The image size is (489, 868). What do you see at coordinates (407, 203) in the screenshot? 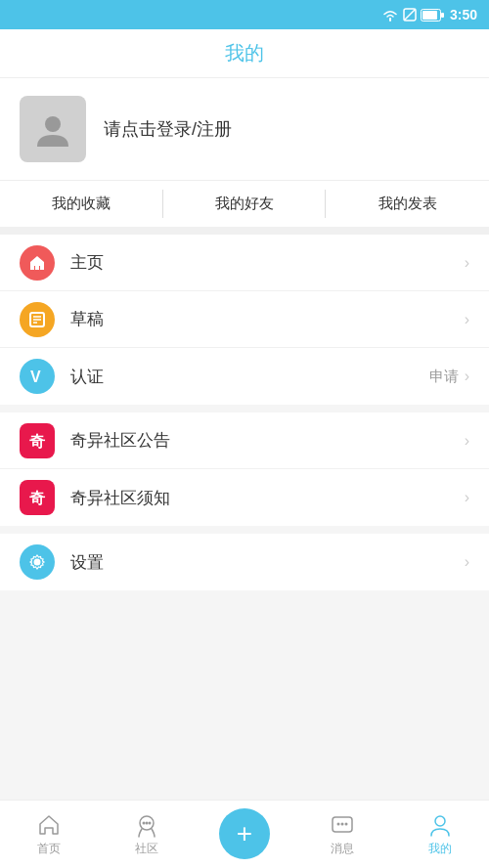
I see `stat-posts: 我的发表` at bounding box center [407, 203].